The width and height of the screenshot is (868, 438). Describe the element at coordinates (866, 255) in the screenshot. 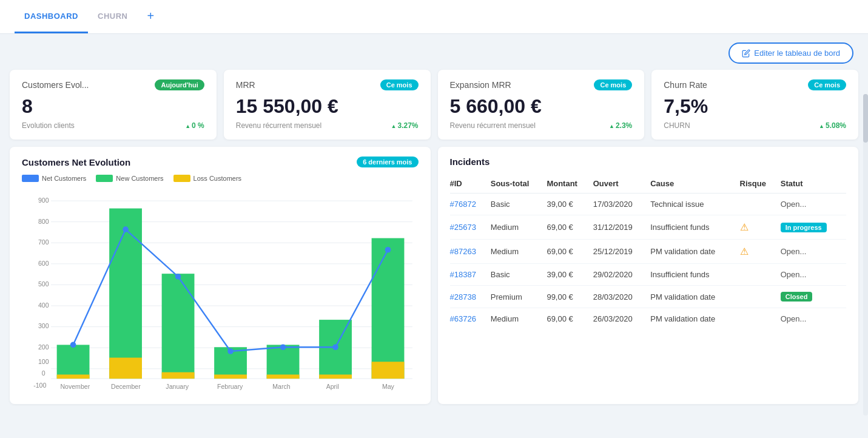

I see `scrollbar-track` at that location.